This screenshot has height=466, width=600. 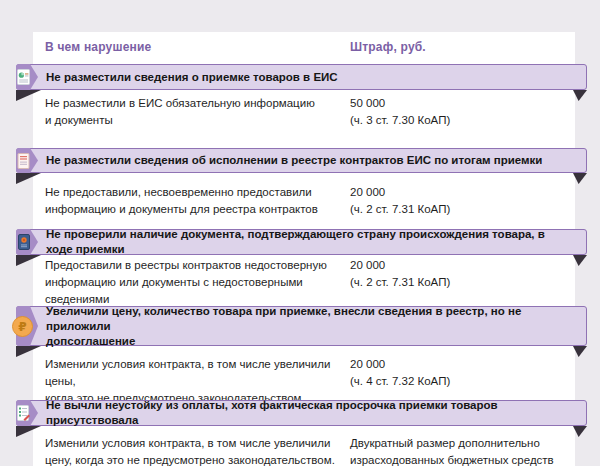 What do you see at coordinates (24, 77) in the screenshot?
I see `report-chart-icon` at bounding box center [24, 77].